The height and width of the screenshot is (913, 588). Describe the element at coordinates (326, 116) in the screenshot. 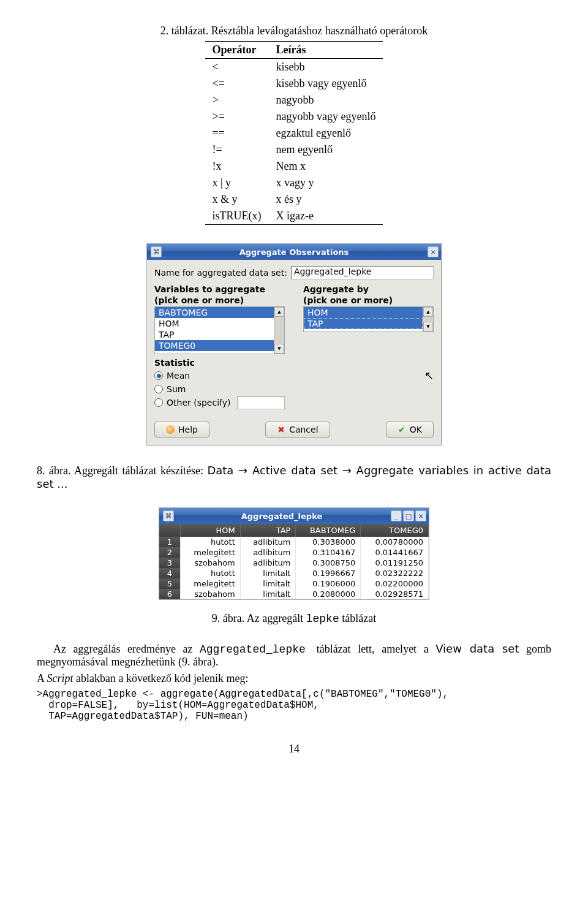

I see `op-desc: nagyobb vagy egyenlő` at that location.